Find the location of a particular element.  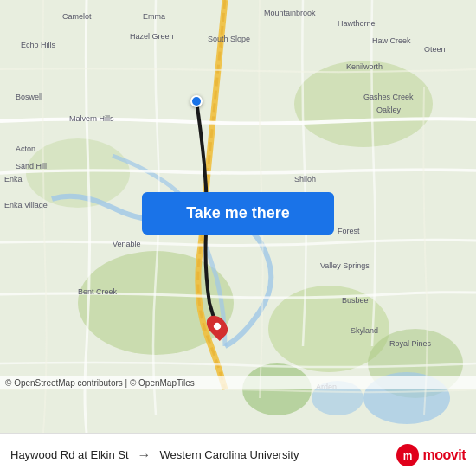

bottom-bar: Haywood Rd at Elkin St → Western Carolin… is located at coordinates (238, 454).